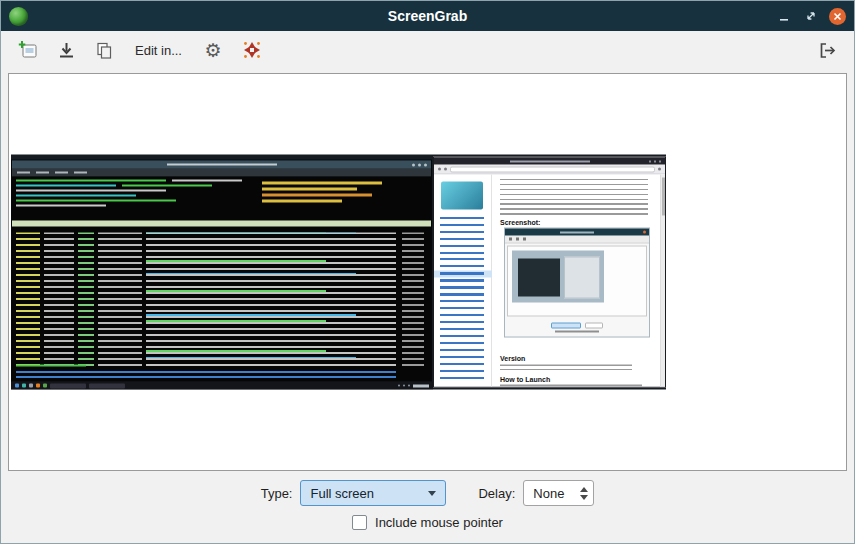 The width and height of the screenshot is (855, 544). What do you see at coordinates (548, 494) in the screenshot?
I see `delay-value: None` at bounding box center [548, 494].